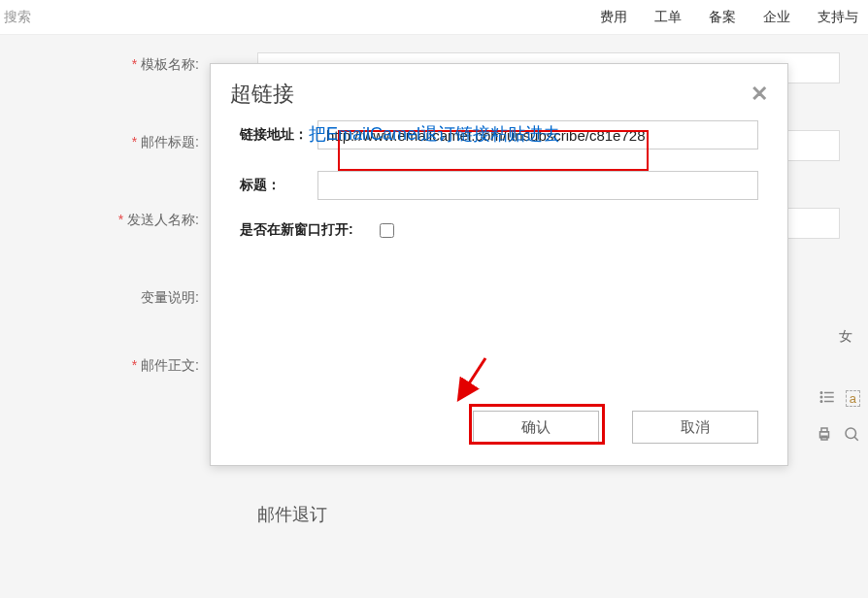 The width and height of the screenshot is (868, 598). I want to click on title-input, so click(538, 185).